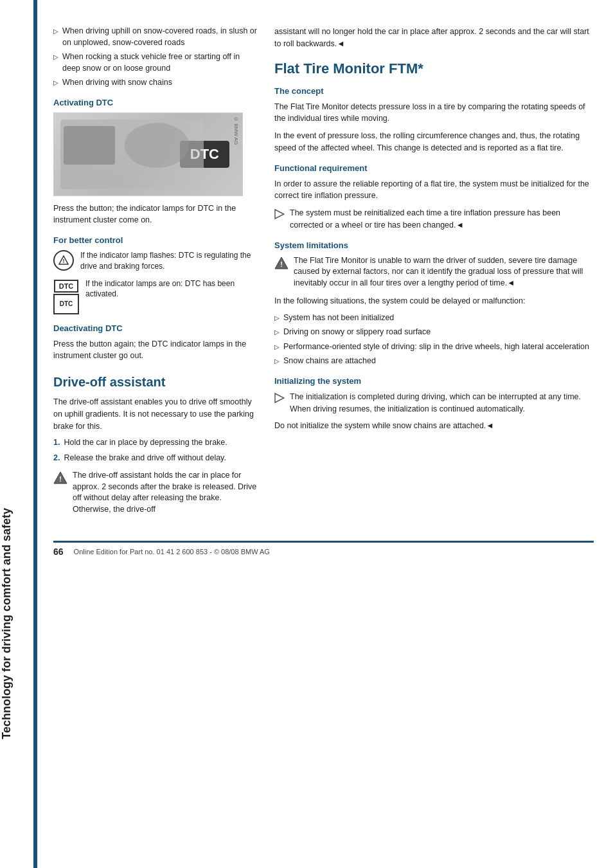 This screenshot has height=868, width=613. What do you see at coordinates (324, 549) in the screenshot?
I see `page-footer: 66 Online Edition for Part no. 01 41 2 6…` at bounding box center [324, 549].